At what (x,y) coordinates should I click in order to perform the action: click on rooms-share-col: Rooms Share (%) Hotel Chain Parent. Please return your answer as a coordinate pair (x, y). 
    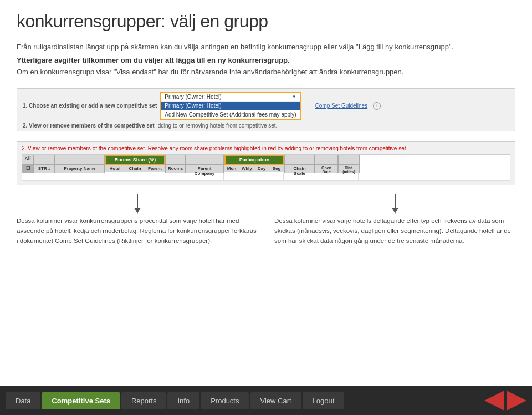
    Looking at the image, I should click on (135, 164).